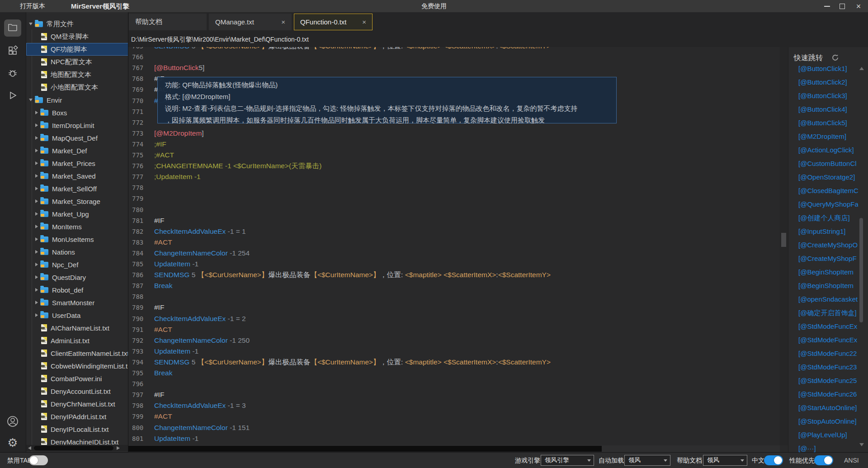 The image size is (868, 468). Describe the element at coordinates (784, 246) in the screenshot. I see `editor-vertical-scrollbar` at that location.